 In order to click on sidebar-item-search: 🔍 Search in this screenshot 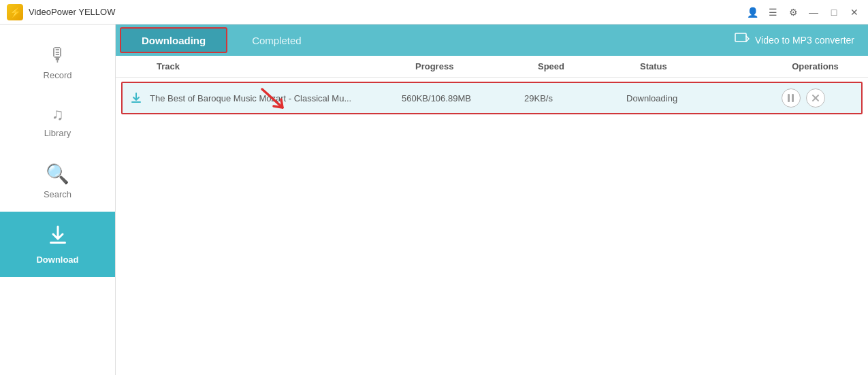, I will do `click(57, 181)`.